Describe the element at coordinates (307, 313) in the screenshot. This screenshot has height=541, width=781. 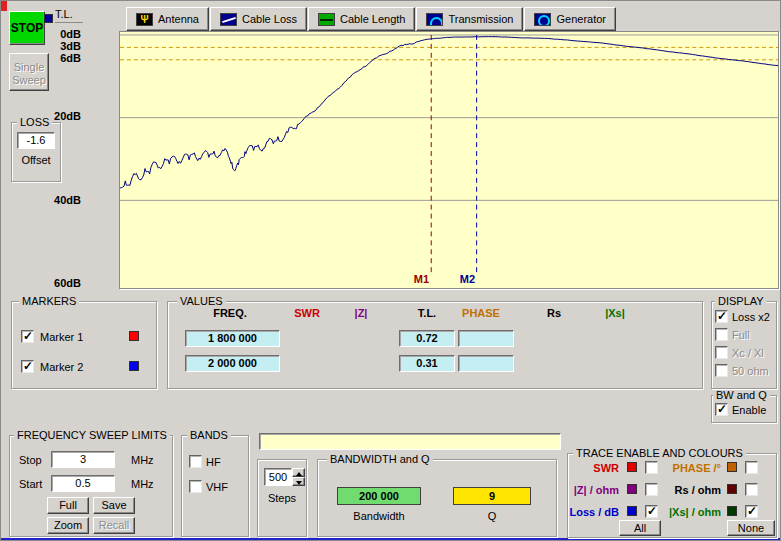
I see `col-header-swr: SWR` at that location.